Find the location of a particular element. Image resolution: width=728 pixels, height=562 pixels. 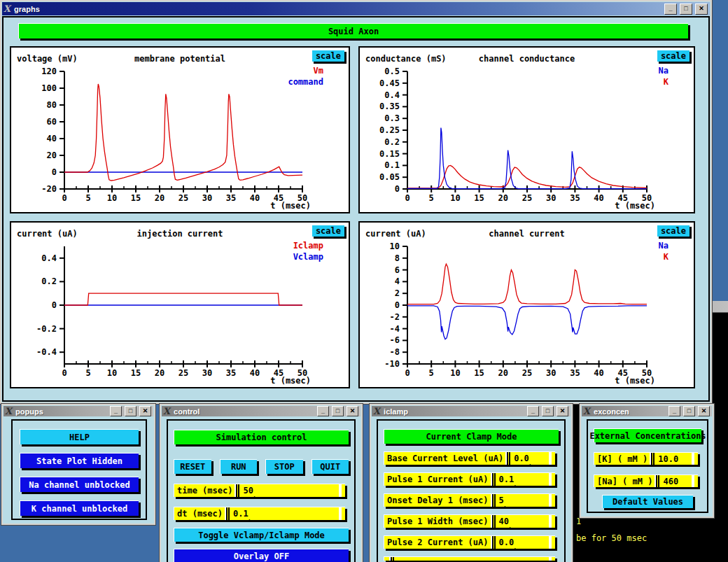

terminal-output-line: 1 is located at coordinates (578, 521).